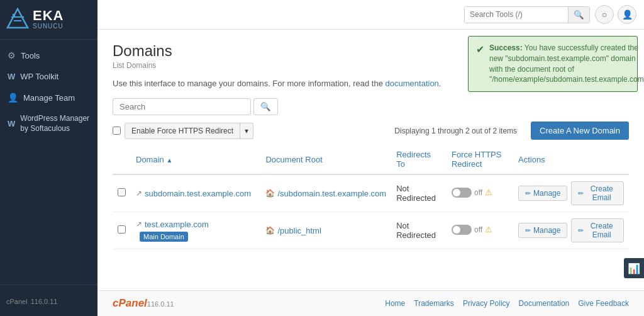 The width and height of the screenshot is (644, 316). Describe the element at coordinates (326, 194) in the screenshot. I see `row1-docroot-link: 🏠 /subdomain.test.example.com` at that location.